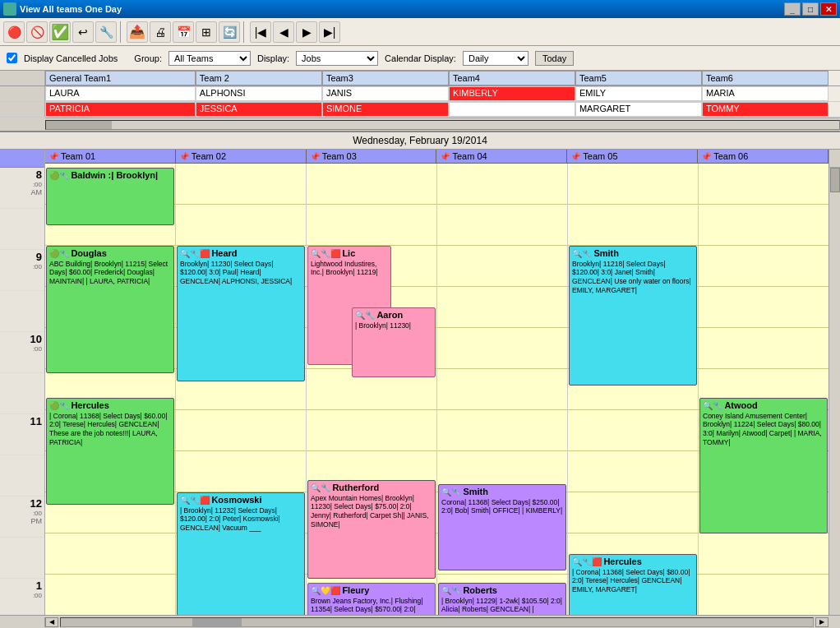 The height and width of the screenshot is (628, 840). What do you see at coordinates (110, 309) in the screenshot?
I see `event-douglas: 🟢🔧 DouglasABC Building| Brooklyn| 11215|…` at bounding box center [110, 309].